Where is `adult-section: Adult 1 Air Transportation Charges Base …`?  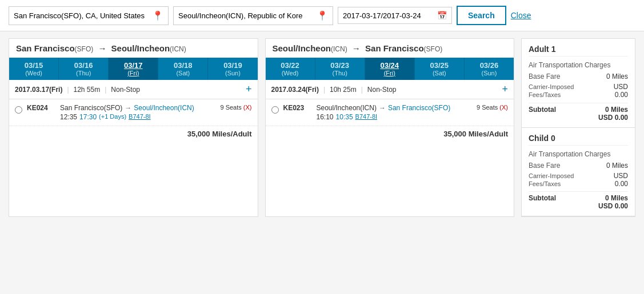
adult-section: Adult 1 Air Transportation Charges Base … is located at coordinates (578, 83).